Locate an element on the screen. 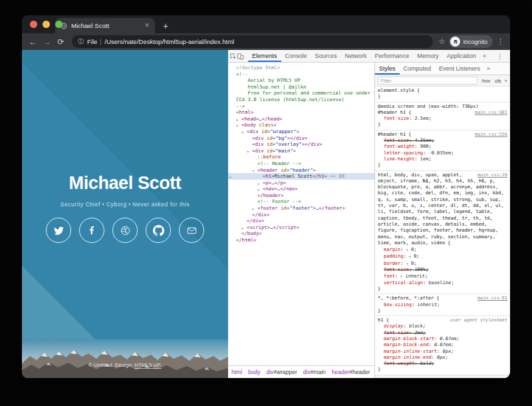 The image size is (532, 406). dom-tree-row: ▸<footer id="footer">…</footer> is located at coordinates (301, 208).